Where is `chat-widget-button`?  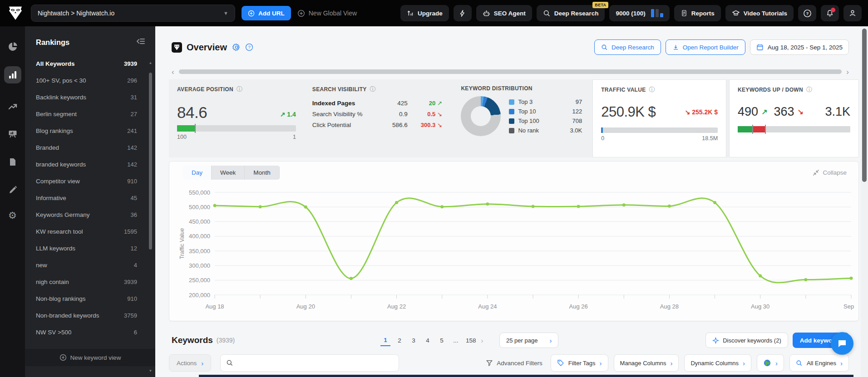
chat-widget-button is located at coordinates (842, 343).